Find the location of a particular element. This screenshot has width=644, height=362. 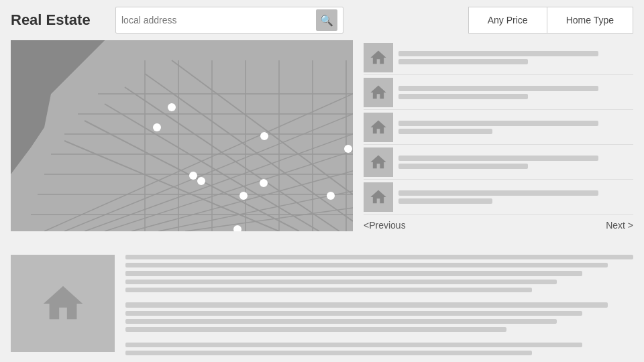

filter-buttons: Any Price Home Type is located at coordinates (551, 20).